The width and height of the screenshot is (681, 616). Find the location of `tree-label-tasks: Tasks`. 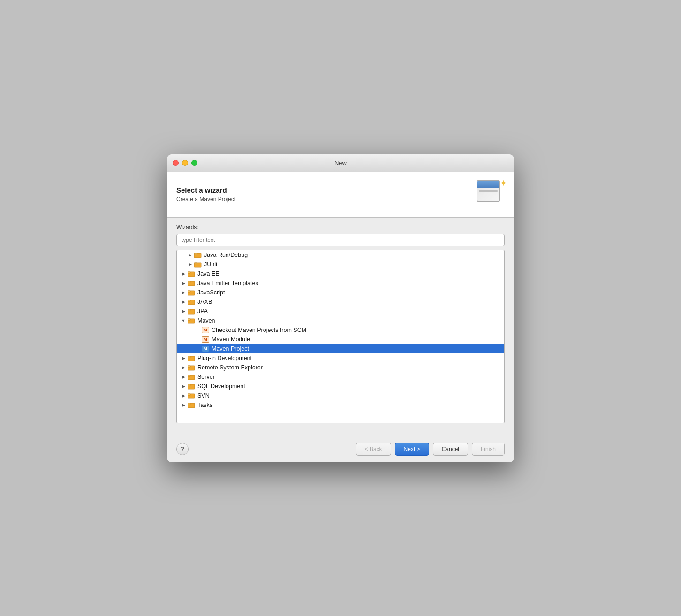

tree-label-tasks: Tasks is located at coordinates (205, 405).